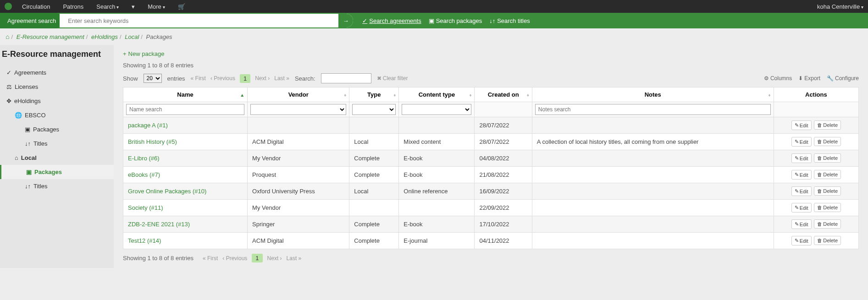 This screenshot has height=300, width=868. What do you see at coordinates (781, 78) in the screenshot?
I see `columns-label: Columns` at bounding box center [781, 78].